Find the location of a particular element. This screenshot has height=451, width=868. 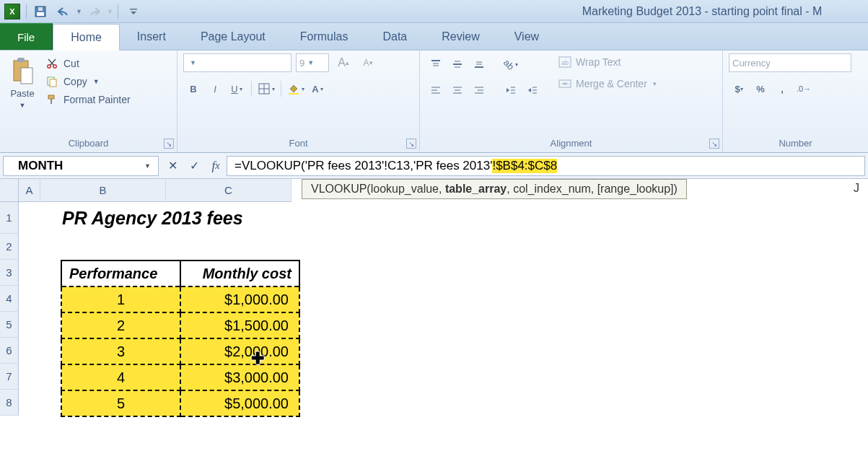

accounting-format-button: $▾ is located at coordinates (739, 89).